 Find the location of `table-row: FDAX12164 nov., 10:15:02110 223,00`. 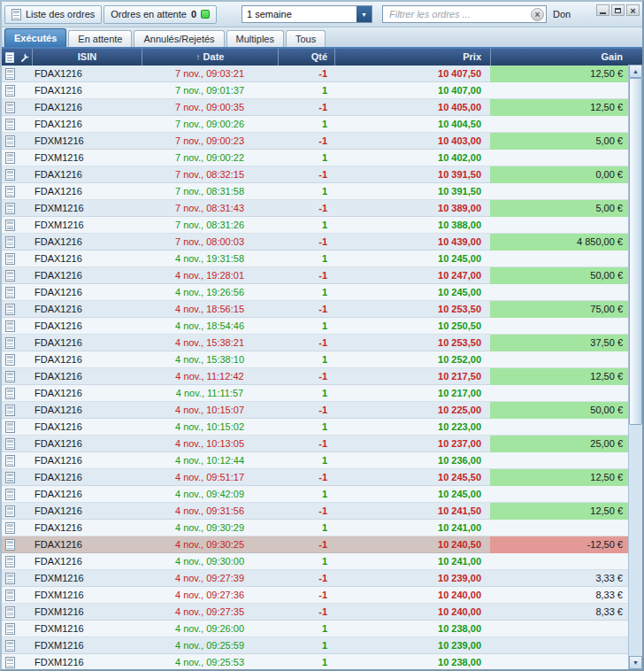

table-row: FDAX12164 nov., 10:15:02110 223,00 is located at coordinates (315, 427).